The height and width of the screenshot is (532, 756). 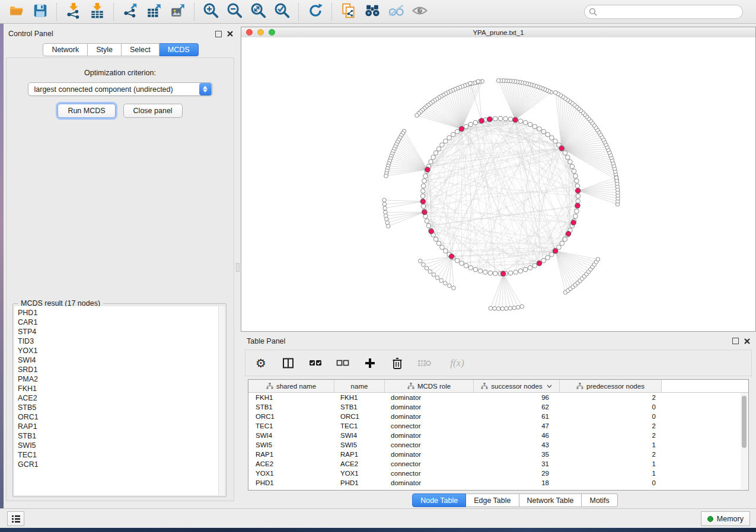 I want to click on mcds-result-item: FKH1, so click(x=121, y=389).